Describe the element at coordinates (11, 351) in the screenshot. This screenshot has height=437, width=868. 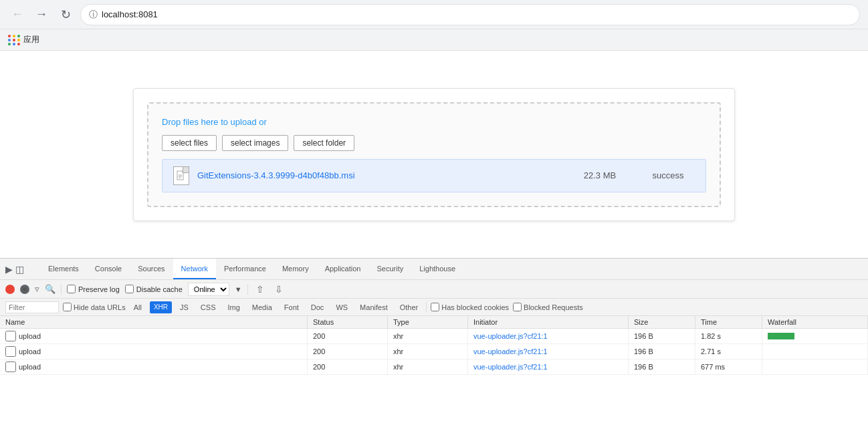
I see `row2-checkbox` at that location.